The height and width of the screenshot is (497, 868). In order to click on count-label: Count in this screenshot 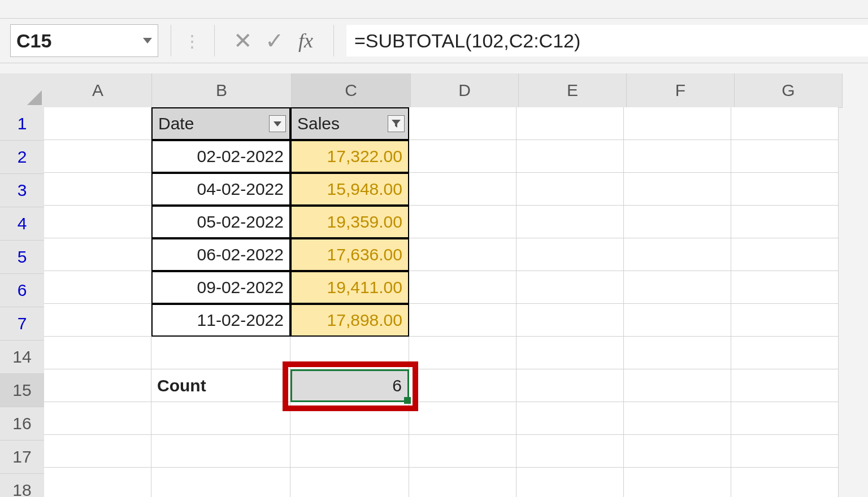, I will do `click(221, 386)`.